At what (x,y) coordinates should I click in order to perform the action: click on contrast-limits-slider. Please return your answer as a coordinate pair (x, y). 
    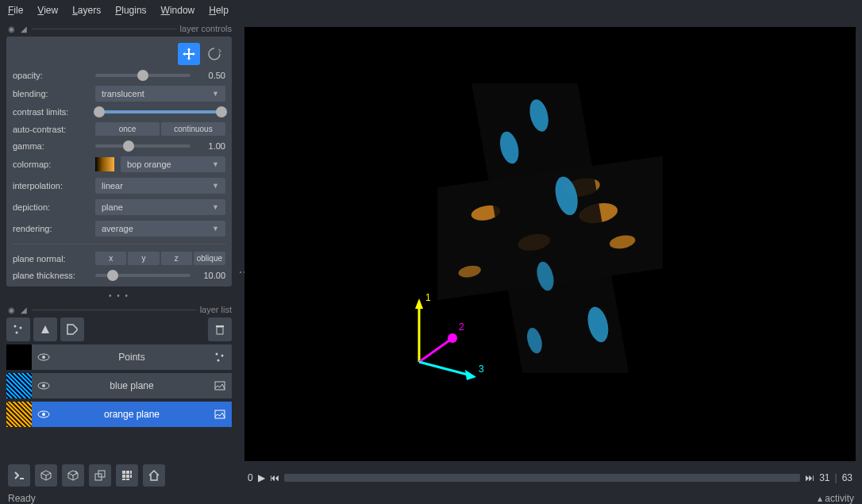
    Looking at the image, I should click on (160, 112).